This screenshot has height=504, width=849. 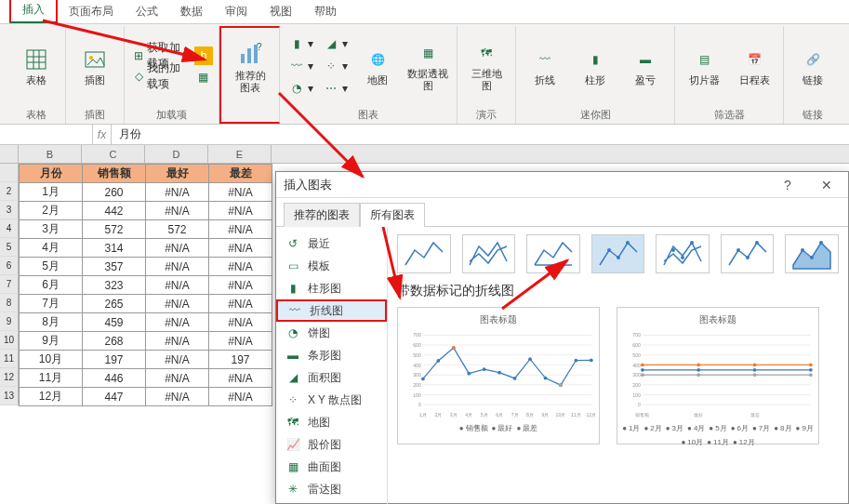 I want to click on cell: 12月, so click(x=51, y=397).